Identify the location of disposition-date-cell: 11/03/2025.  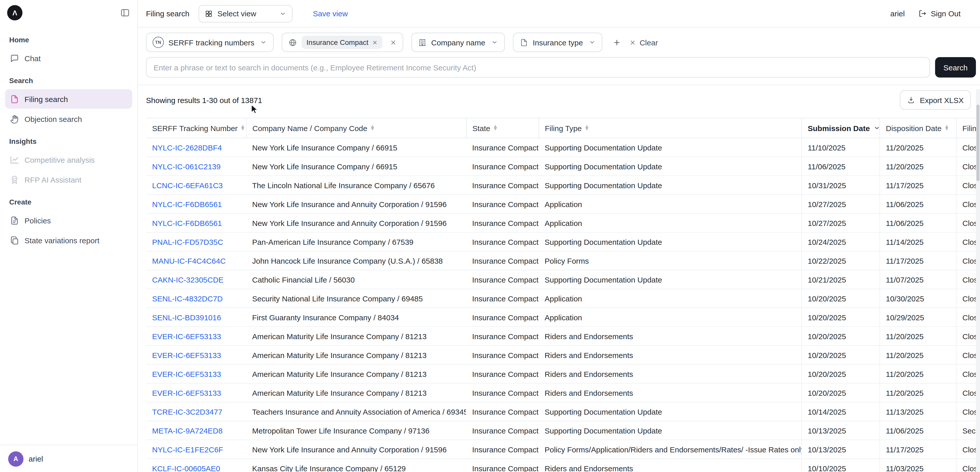
(918, 465).